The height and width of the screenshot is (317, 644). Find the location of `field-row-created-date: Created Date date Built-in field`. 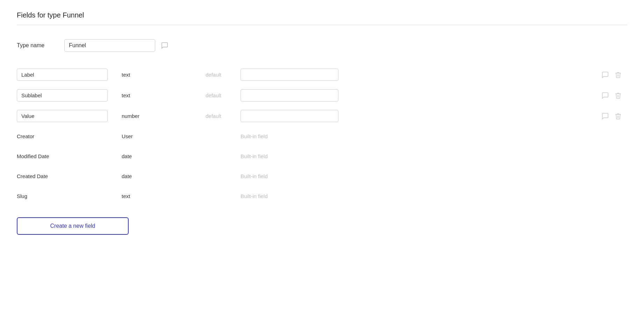

field-row-created-date: Created Date date Built-in field is located at coordinates (322, 176).